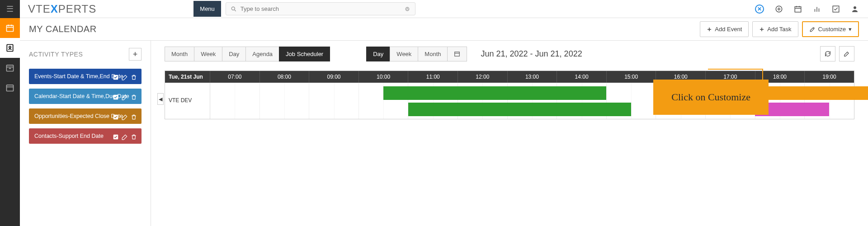  I want to click on timeline-hour-header: 15:00, so click(632, 77).